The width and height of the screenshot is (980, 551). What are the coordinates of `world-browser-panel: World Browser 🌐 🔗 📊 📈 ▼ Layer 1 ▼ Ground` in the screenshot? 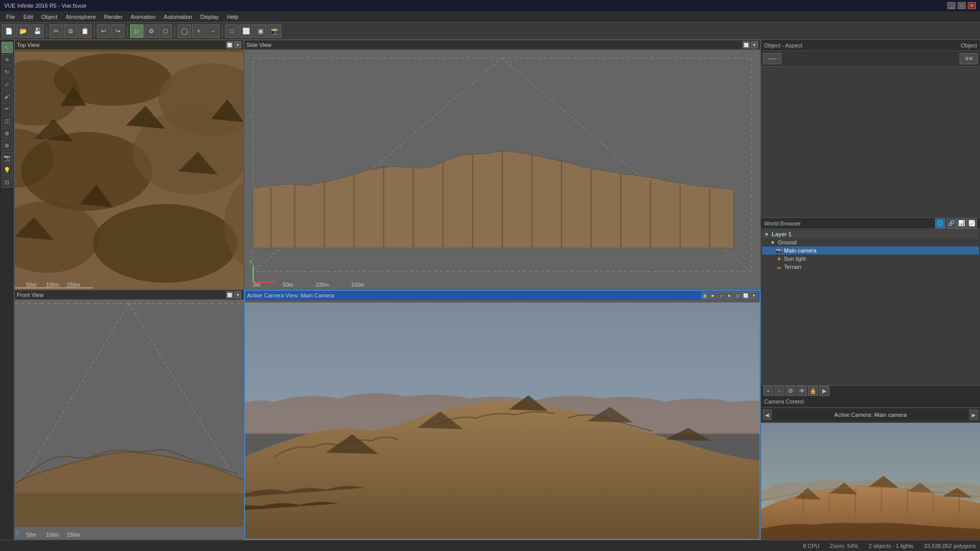 It's located at (871, 307).